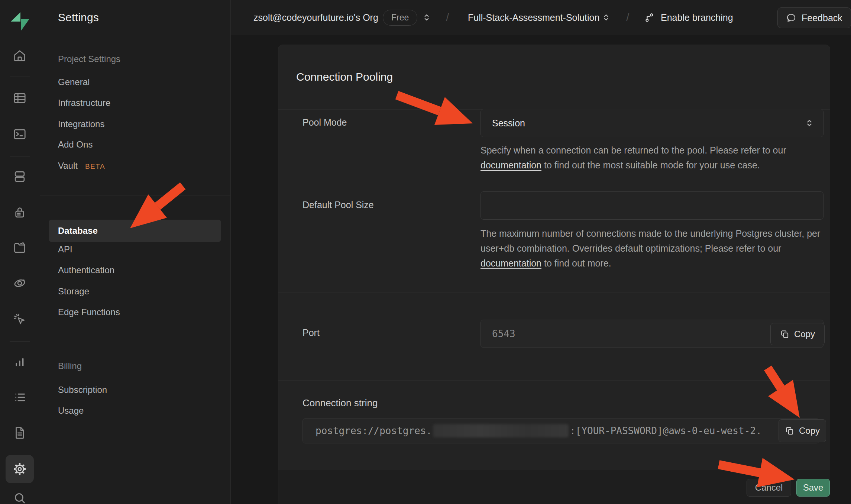 The width and height of the screenshot is (851, 504). Describe the element at coordinates (20, 252) in the screenshot. I see `icon-rail` at that location.